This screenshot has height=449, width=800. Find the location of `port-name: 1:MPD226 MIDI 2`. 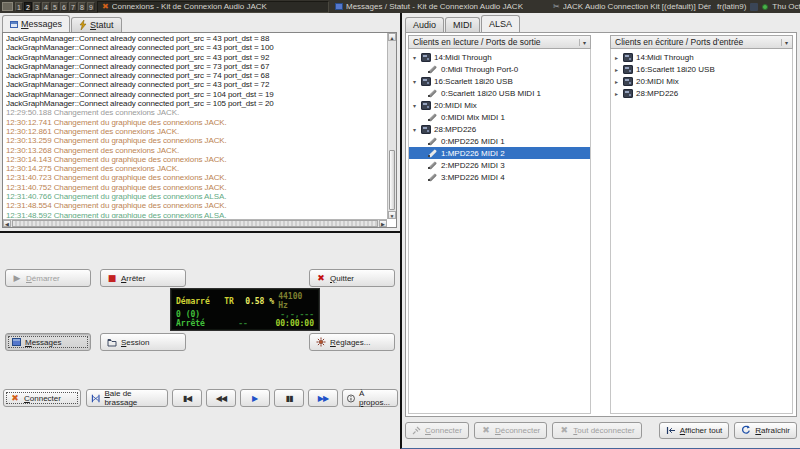

port-name: 1:MPD226 MIDI 2 is located at coordinates (473, 154).